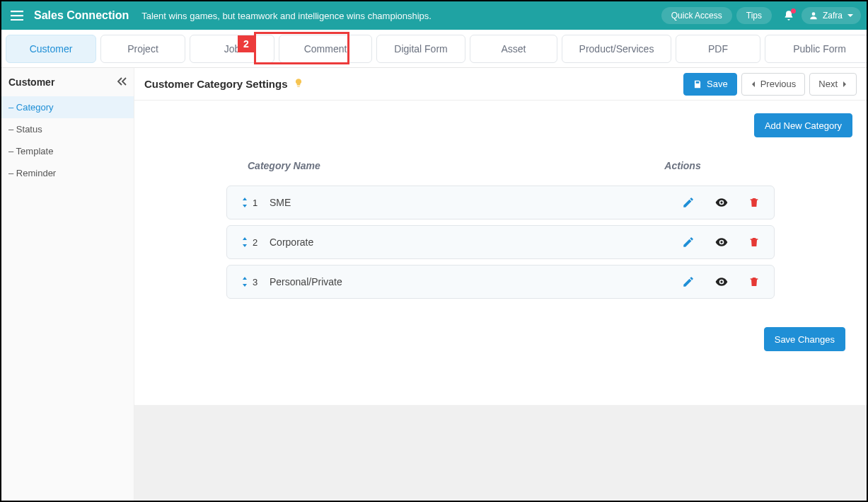 This screenshot has height=502, width=868. What do you see at coordinates (789, 16) in the screenshot?
I see `notifications-icon` at bounding box center [789, 16].